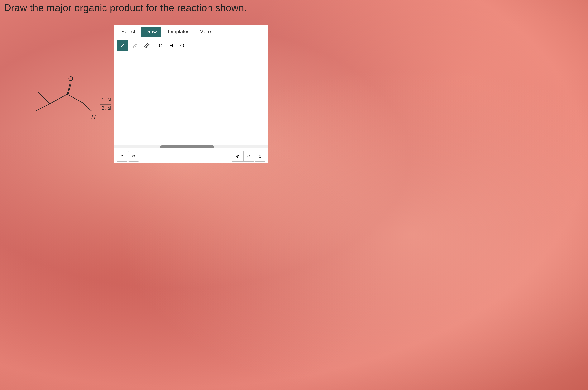  I want to click on tab-more: More, so click(205, 32).